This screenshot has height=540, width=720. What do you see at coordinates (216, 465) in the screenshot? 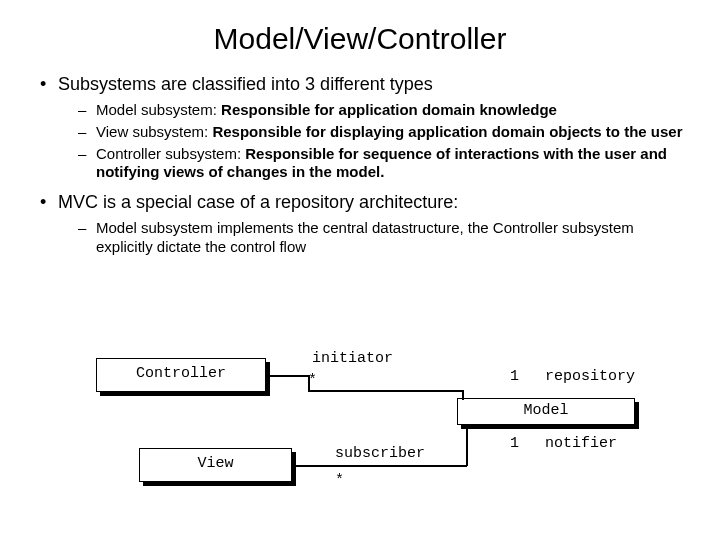
I see `view-box: View` at bounding box center [216, 465].